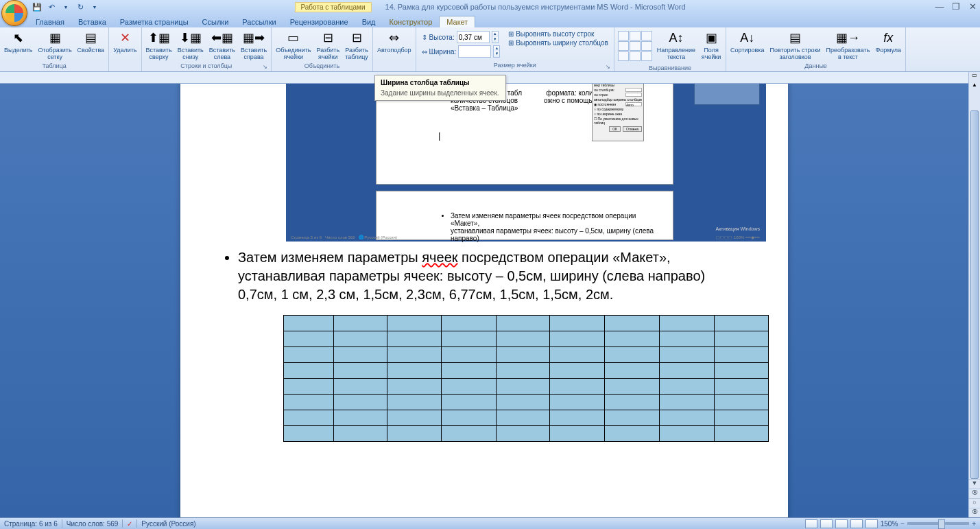  I want to click on distribute-rows-button: ⊞ Выровнять высоту строк, so click(558, 34).